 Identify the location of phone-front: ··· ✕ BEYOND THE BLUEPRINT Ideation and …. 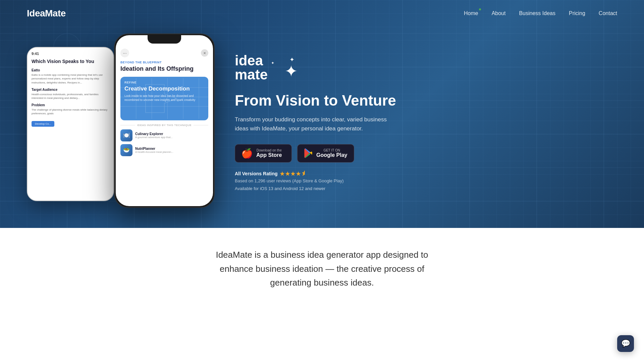
(164, 121).